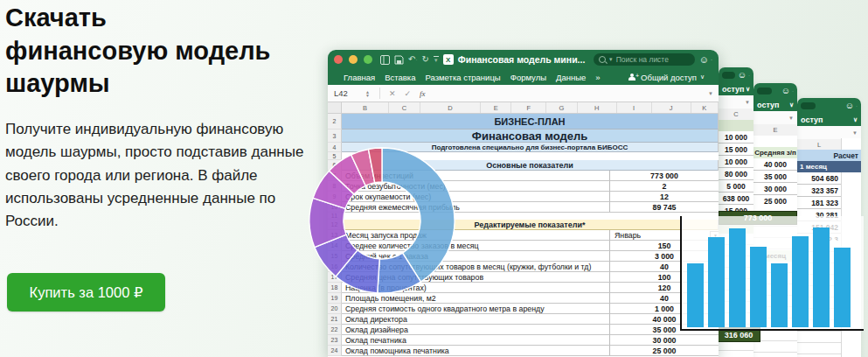  Describe the element at coordinates (775, 177) in the screenshot. I see `value-cell: 35 000` at that location.